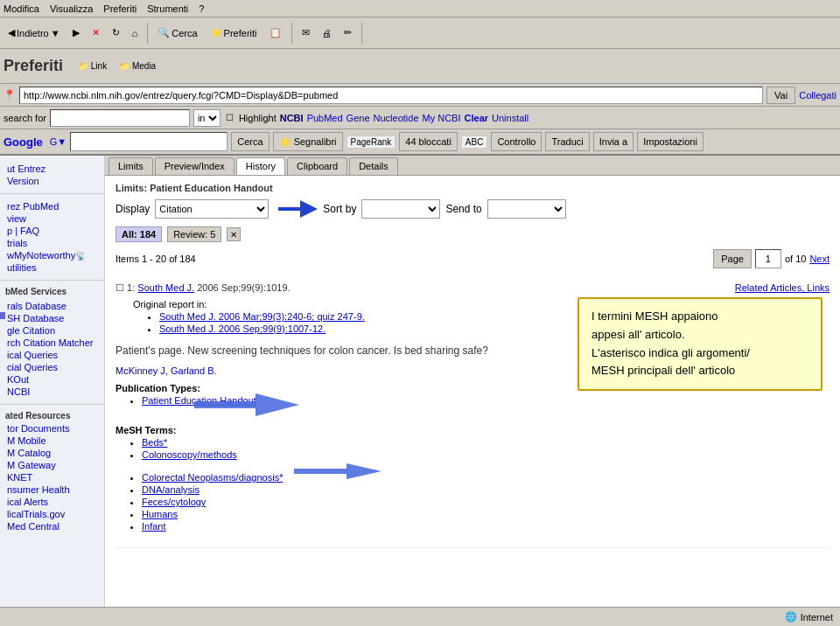  Describe the element at coordinates (442, 118) in the screenshot. I see `my-ncbi-link: My NCBI` at that location.